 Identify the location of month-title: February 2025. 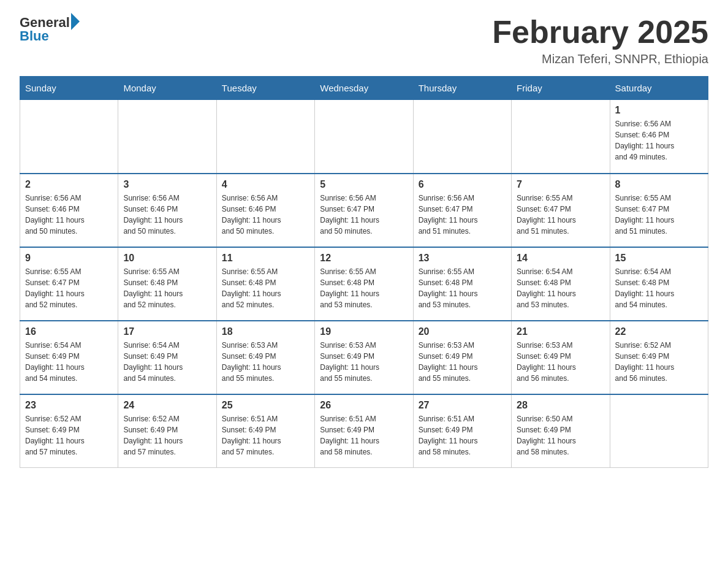
(601, 32).